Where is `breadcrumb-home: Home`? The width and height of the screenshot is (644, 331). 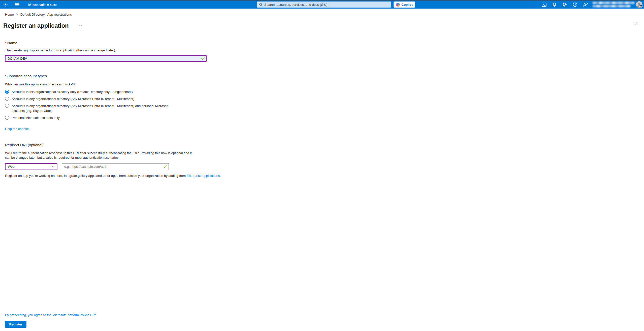 breadcrumb-home: Home is located at coordinates (10, 15).